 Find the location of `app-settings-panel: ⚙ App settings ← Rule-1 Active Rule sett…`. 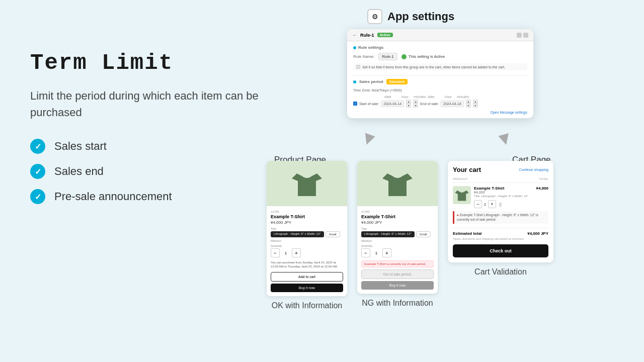

app-settings-panel: ⚙ App settings ← Rule-1 Active Rule sett… is located at coordinates (440, 63).